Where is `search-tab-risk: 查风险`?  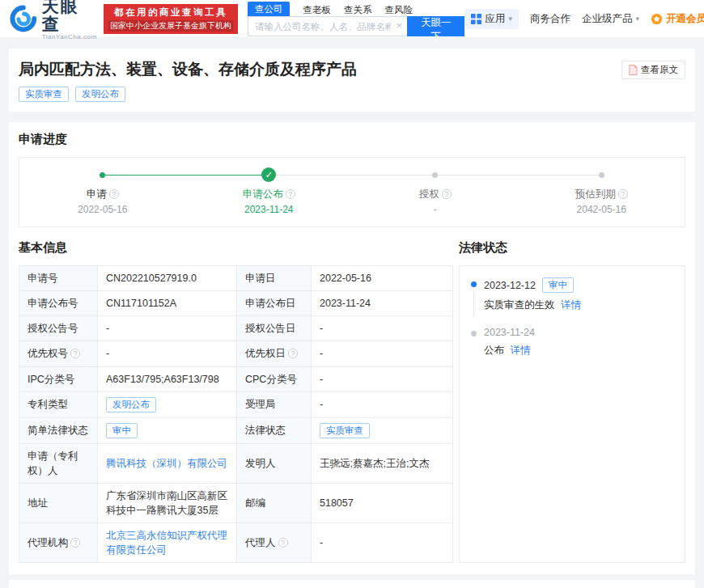
search-tab-risk: 查风险 is located at coordinates (398, 10).